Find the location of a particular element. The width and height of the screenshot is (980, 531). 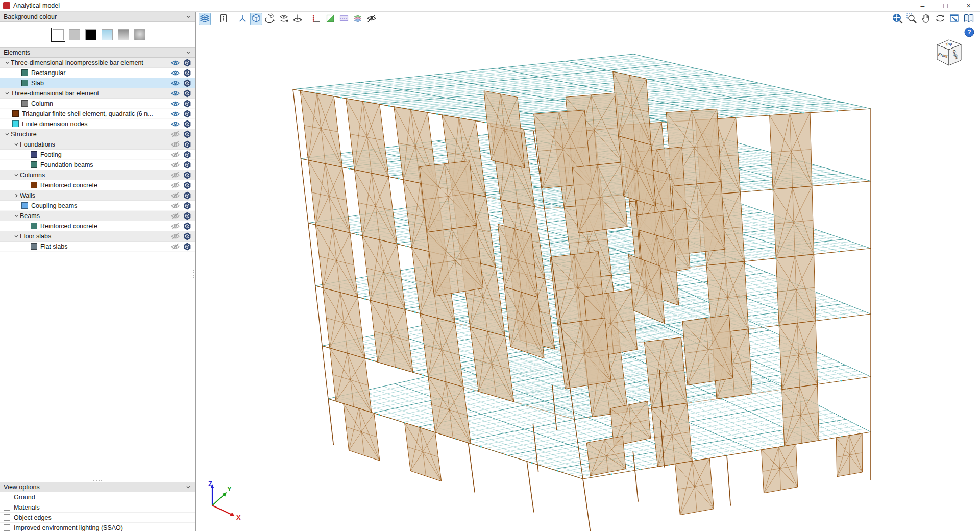

section-box-button is located at coordinates (316, 19).